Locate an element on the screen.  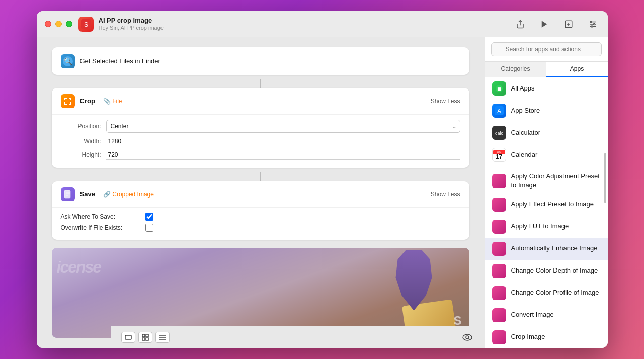
maximize-button is located at coordinates (69, 24).